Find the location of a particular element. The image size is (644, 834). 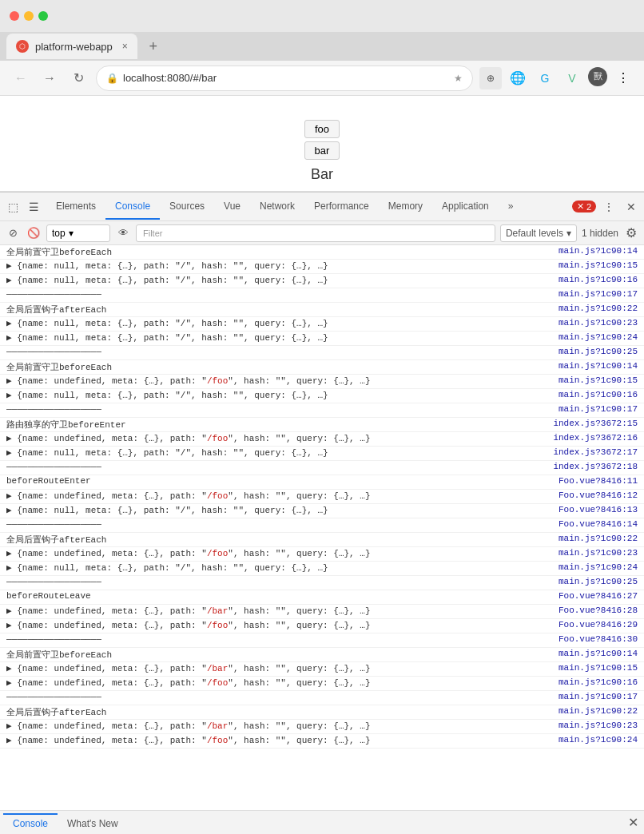

bottom-close-button: ✕ is located at coordinates (633, 823).